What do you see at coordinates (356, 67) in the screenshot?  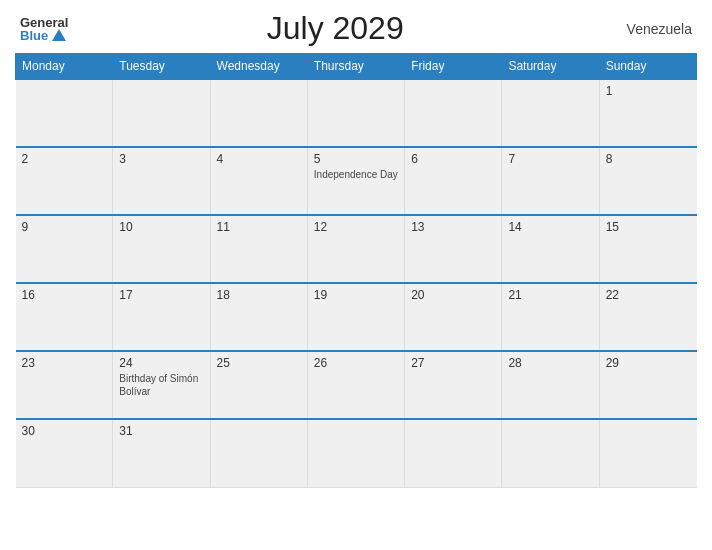 I see `weekday-header-thursday: Thursday` at bounding box center [356, 67].